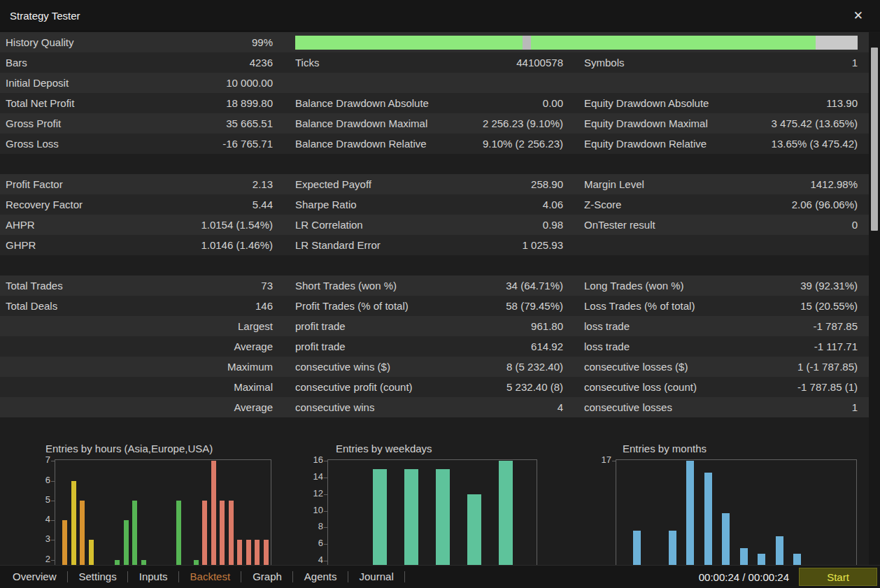  I want to click on tab-agents: Agents, so click(320, 577).